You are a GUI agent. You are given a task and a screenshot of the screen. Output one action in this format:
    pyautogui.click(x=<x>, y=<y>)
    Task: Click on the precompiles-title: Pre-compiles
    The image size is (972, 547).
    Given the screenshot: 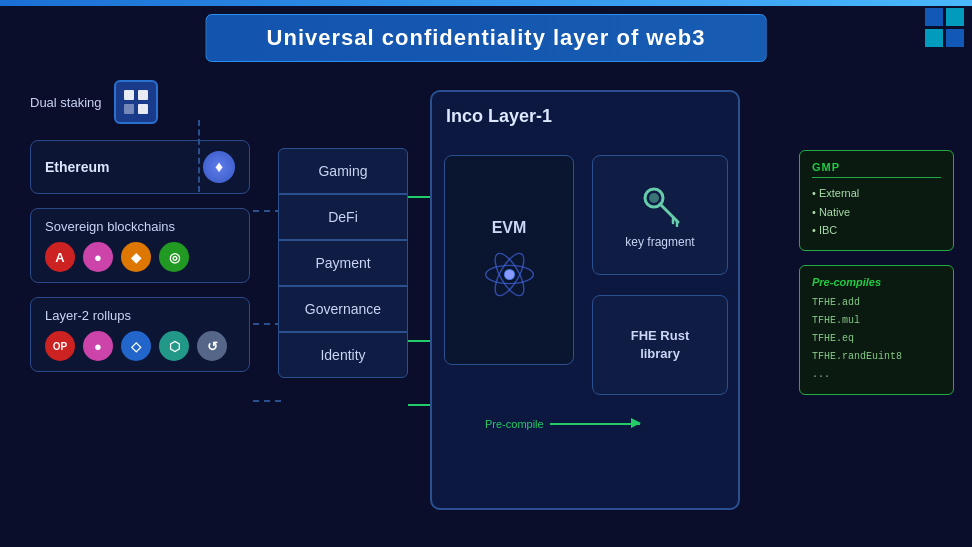 What is the action you would take?
    pyautogui.click(x=876, y=282)
    